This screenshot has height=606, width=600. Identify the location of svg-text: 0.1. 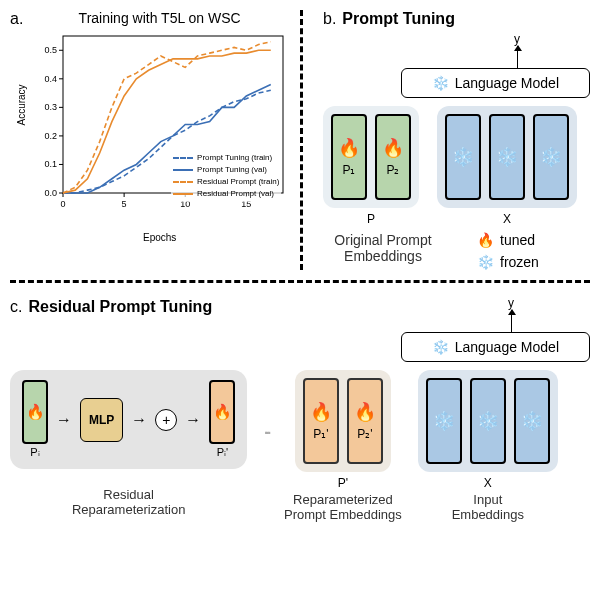
(52, 164).